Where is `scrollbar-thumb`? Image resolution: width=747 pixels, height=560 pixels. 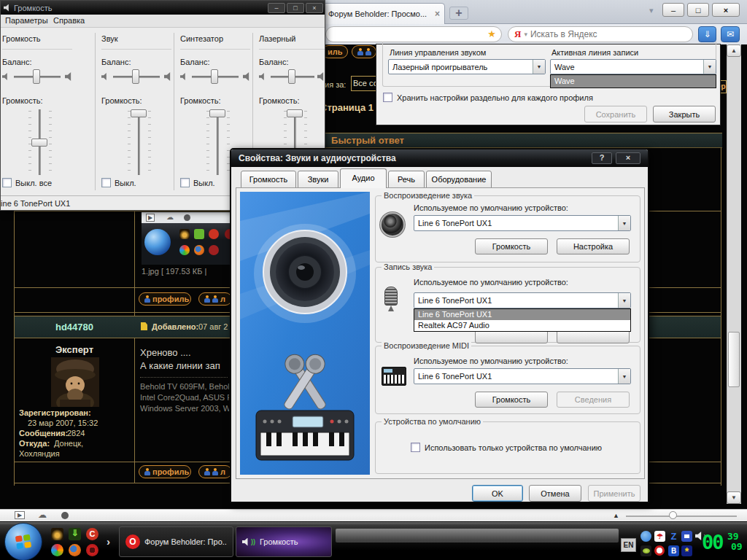 scrollbar-thumb is located at coordinates (734, 359).